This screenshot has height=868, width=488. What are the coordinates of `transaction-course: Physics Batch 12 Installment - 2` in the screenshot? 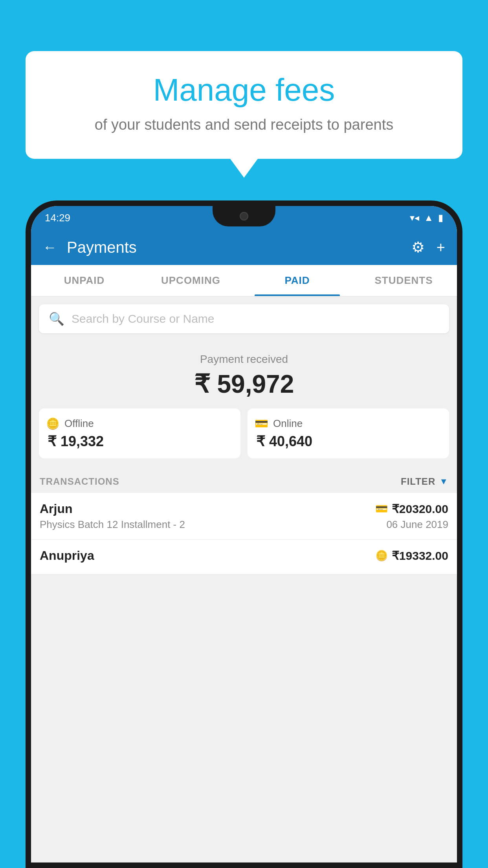 It's located at (112, 524).